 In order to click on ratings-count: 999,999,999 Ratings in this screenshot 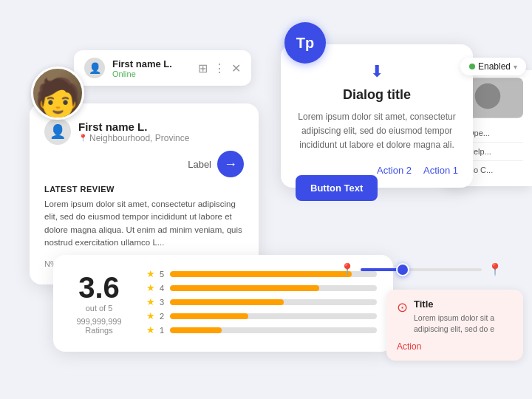, I will do `click(99, 326)`.